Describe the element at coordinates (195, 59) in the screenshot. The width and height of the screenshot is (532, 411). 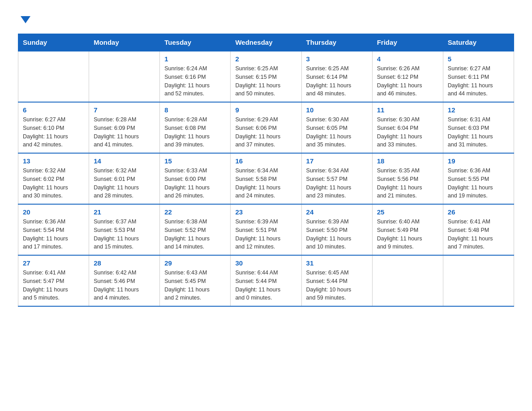
I see `day-number: 1` at that location.